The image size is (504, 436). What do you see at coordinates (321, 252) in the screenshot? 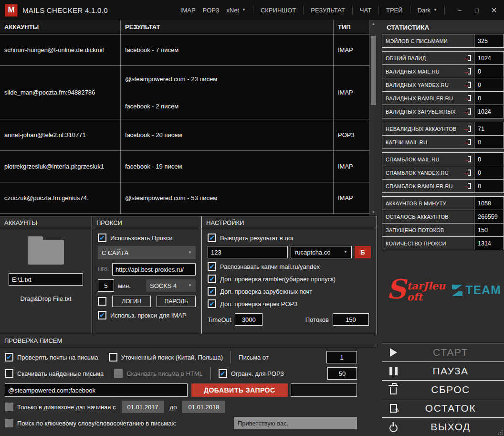
I see `captcha-service-select: rucaptcha.co ▼` at bounding box center [321, 252].